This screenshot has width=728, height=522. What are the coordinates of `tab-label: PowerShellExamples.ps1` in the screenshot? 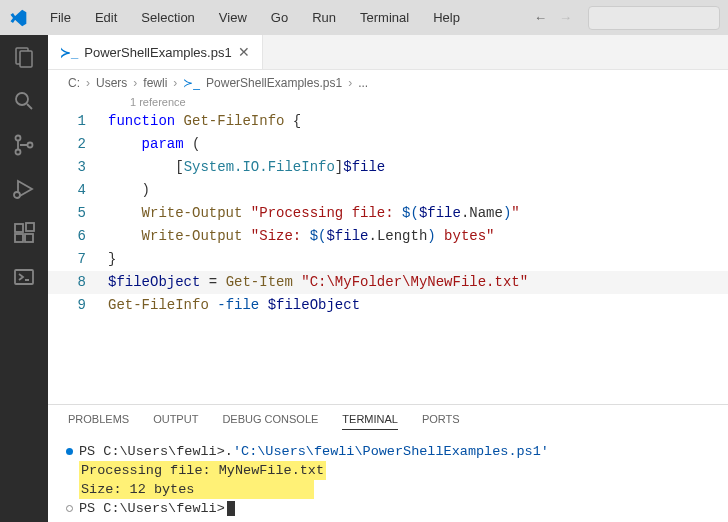 It's located at (158, 52).